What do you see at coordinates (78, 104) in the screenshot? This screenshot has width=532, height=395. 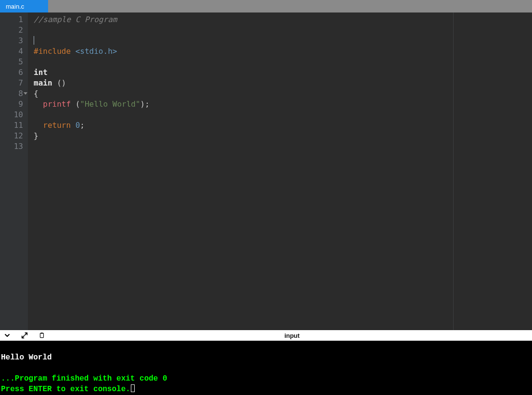 I see `code-token: (` at bounding box center [78, 104].